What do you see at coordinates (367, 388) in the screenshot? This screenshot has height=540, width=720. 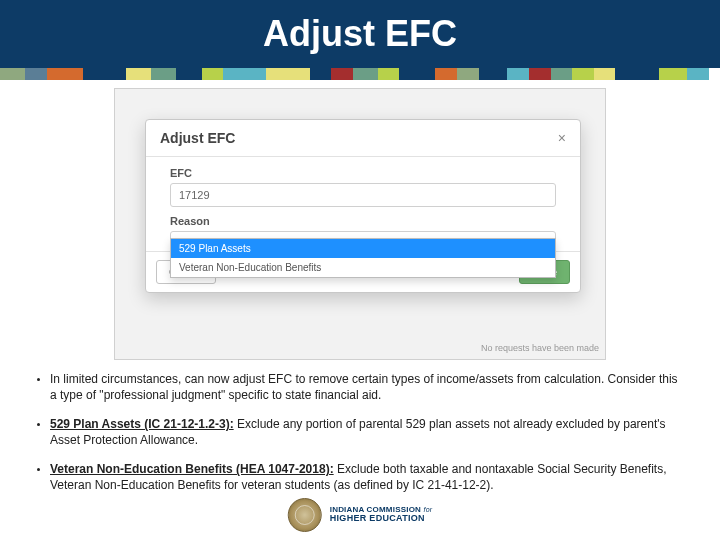 I see `bullet-1: In limited circumstances, can now adjust…` at bounding box center [367, 388].